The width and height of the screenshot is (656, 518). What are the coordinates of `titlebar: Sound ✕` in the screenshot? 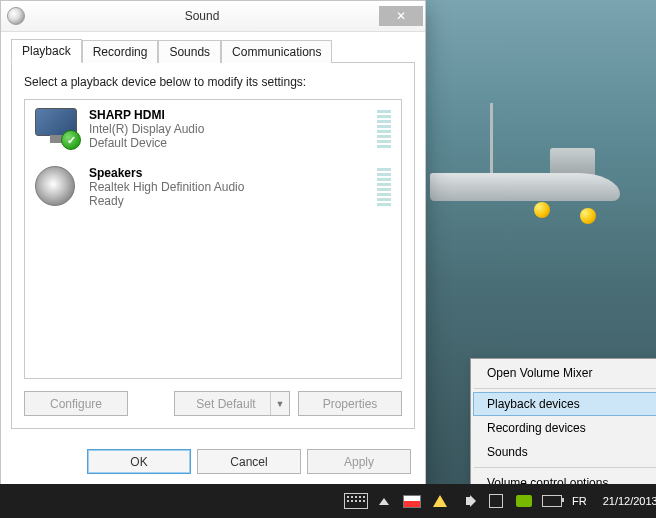 It's located at (213, 16).